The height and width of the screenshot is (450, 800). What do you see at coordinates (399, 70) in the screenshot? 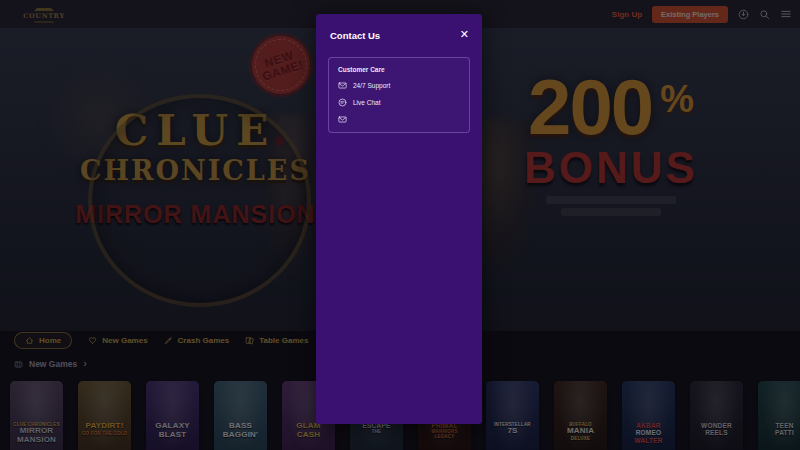
I see `contact-card-heading: Customer Care` at bounding box center [399, 70].